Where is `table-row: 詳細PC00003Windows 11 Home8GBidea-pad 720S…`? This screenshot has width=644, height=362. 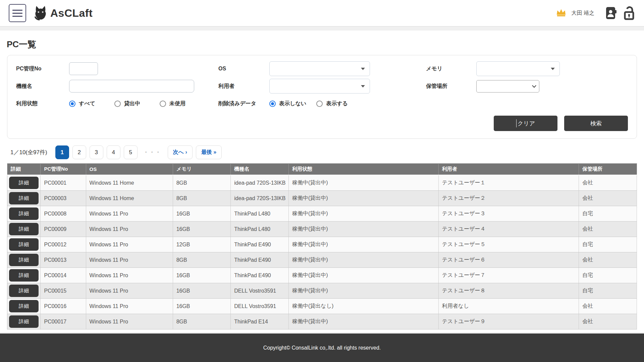 table-row: 詳細PC00003Windows 11 Home8GBidea-pad 720S… is located at coordinates (322, 198).